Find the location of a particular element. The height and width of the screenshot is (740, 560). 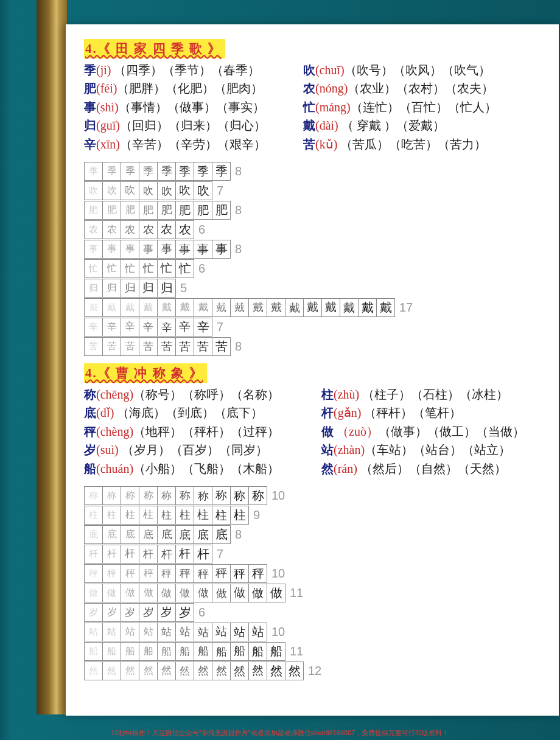

footer-note: 10秒钟操作！关注微信公众号"学海无涯甜作舟"或者添加甜老师微信shen8816… is located at coordinates (280, 733).